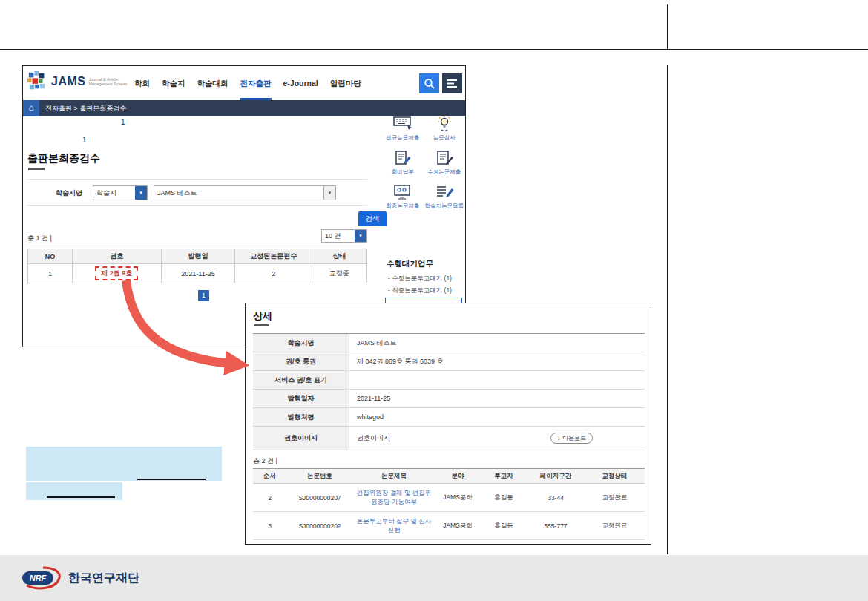 This screenshot has width=868, height=601. What do you see at coordinates (64, 159) in the screenshot?
I see `page-title: 출판본최종검수` at bounding box center [64, 159].